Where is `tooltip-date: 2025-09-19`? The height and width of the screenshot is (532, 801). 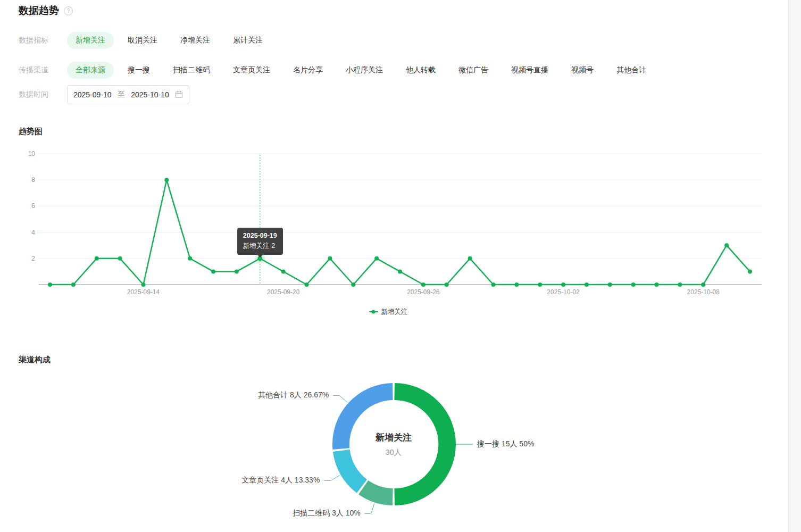 tooltip-date: 2025-09-19 is located at coordinates (260, 236).